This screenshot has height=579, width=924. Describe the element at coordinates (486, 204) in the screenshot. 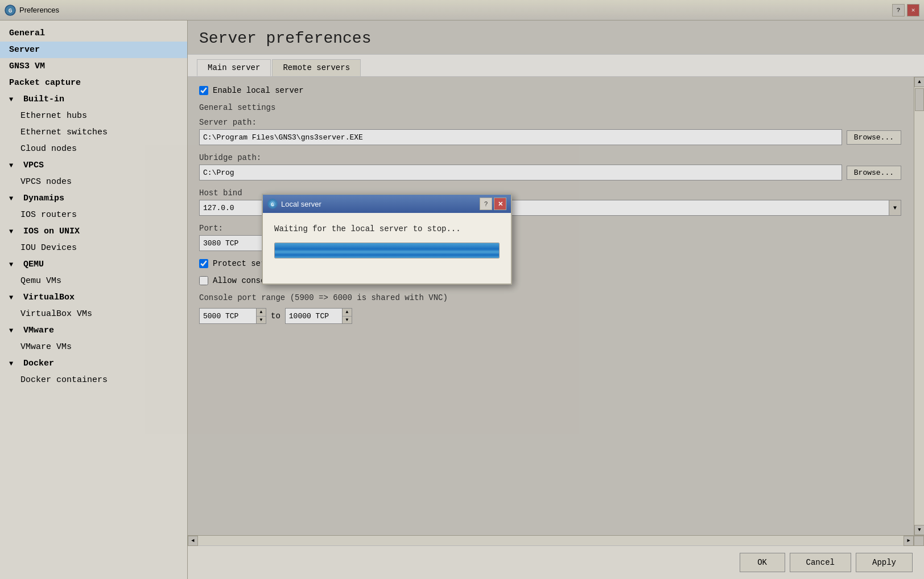

I see `modal-help-button: ?` at that location.